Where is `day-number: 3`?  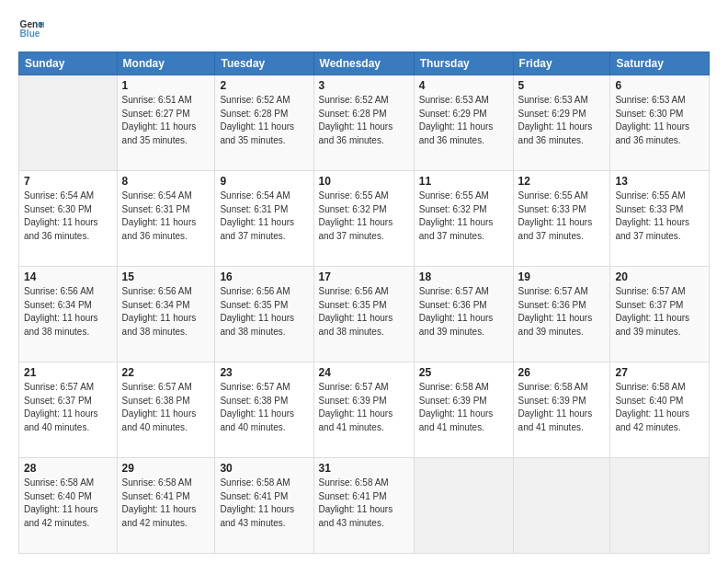
day-number: 3 is located at coordinates (364, 86).